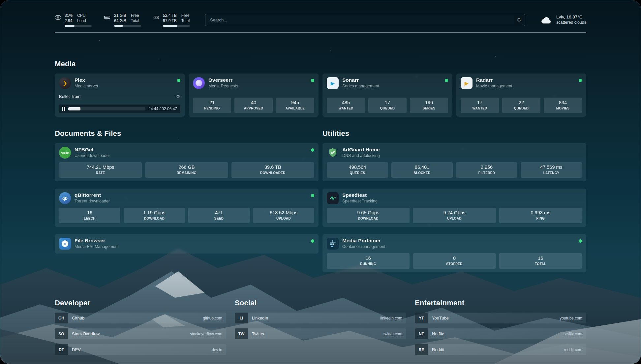 Image resolution: width=641 pixels, height=364 pixels. What do you see at coordinates (563, 106) in the screenshot?
I see `stat-box: 834 MOVIES` at bounding box center [563, 106].